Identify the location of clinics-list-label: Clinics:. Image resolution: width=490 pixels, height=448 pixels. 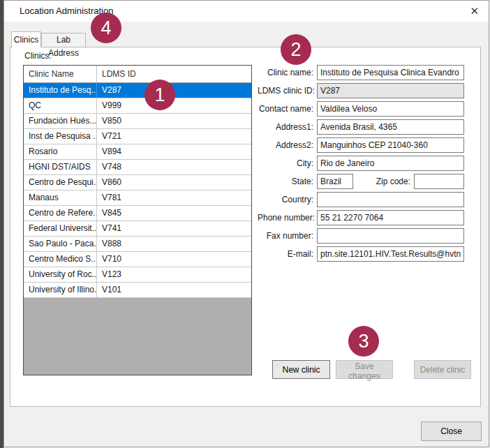
(38, 56).